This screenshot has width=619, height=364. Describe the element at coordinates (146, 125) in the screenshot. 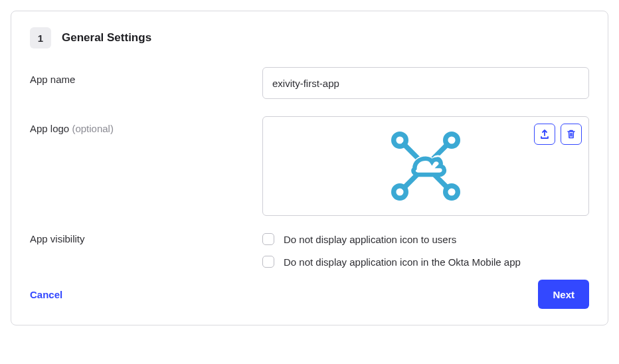

I see `app-logo-label: App logo (optional)` at that location.